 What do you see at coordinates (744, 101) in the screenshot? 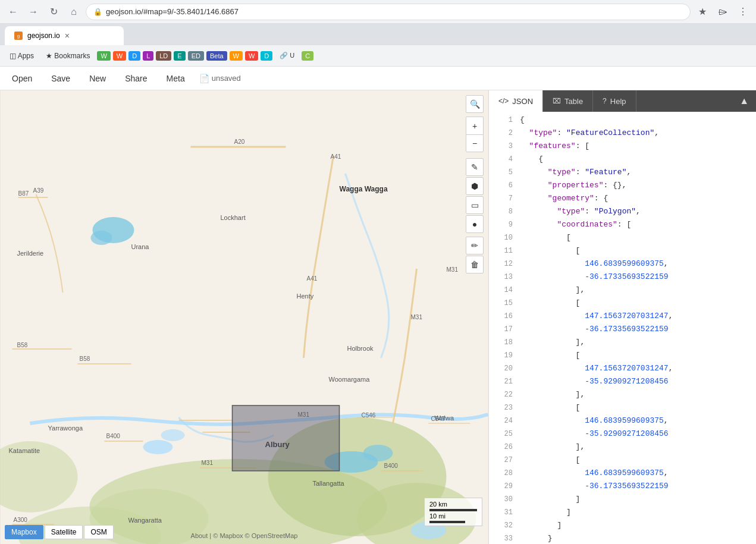
I see `panel-collapse-button: ▲` at bounding box center [744, 101].